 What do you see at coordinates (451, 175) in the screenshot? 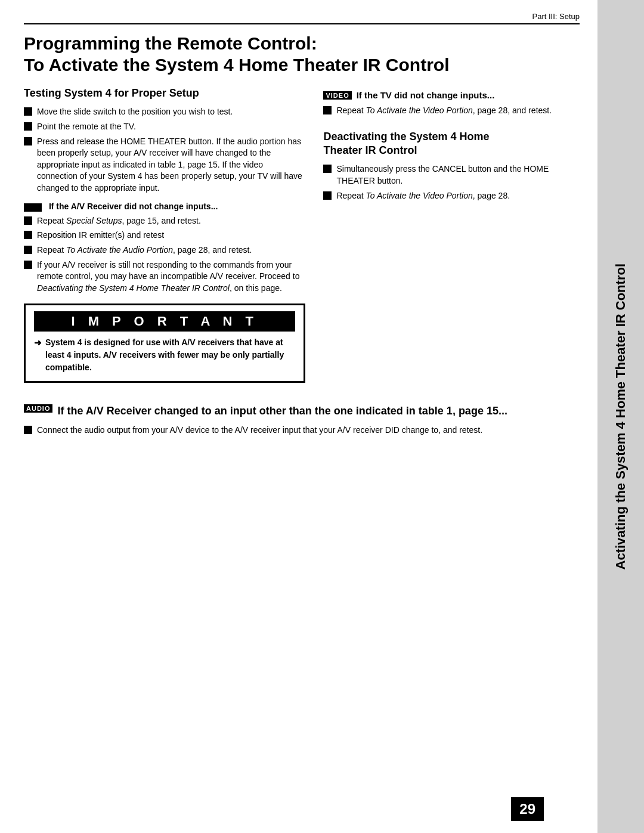
I see `deactivate-bullet-1: Simultaneously press the CANCEL button a…` at bounding box center [451, 175].